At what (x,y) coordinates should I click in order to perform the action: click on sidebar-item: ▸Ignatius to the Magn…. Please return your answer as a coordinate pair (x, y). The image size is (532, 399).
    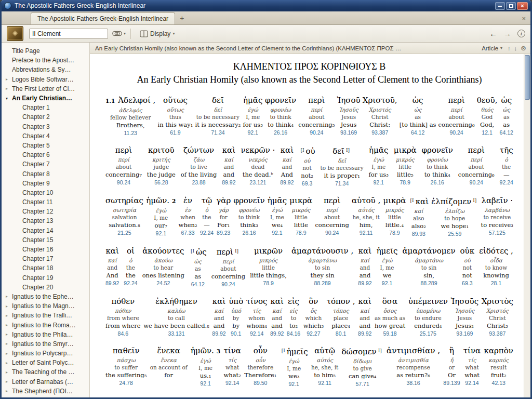
    Looking at the image, I should click on (46, 306).